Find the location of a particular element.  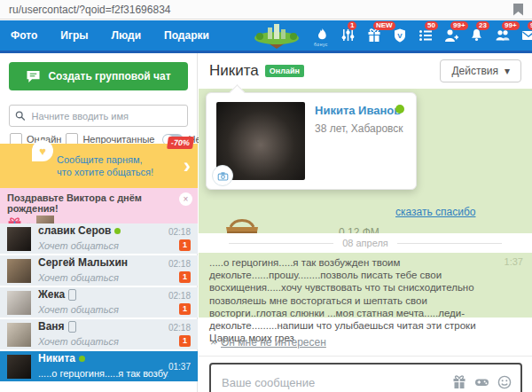

profile-details: 38 лет, Хабаровск is located at coordinates (359, 129).